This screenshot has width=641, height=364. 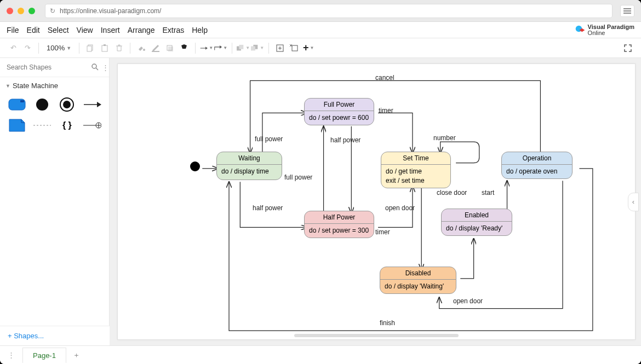 I want to click on shape-note, so click(x=17, y=125).